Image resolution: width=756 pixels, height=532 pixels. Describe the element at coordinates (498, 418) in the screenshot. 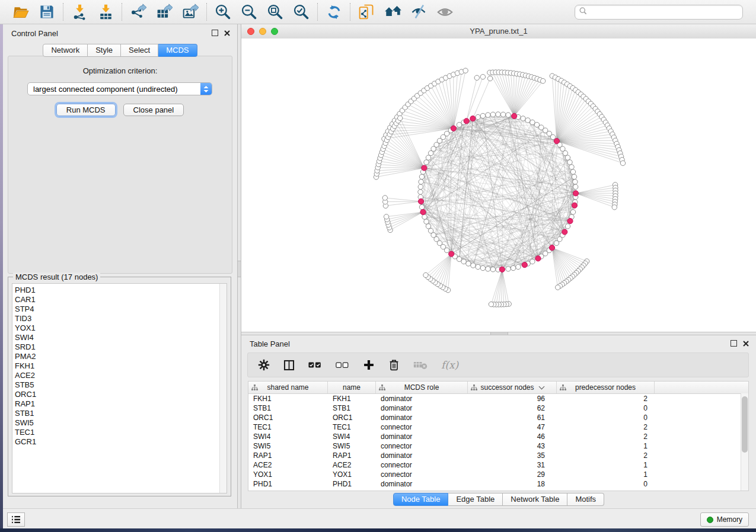

I see `table-row: ORC1 ORC1 dominator 61 0` at that location.